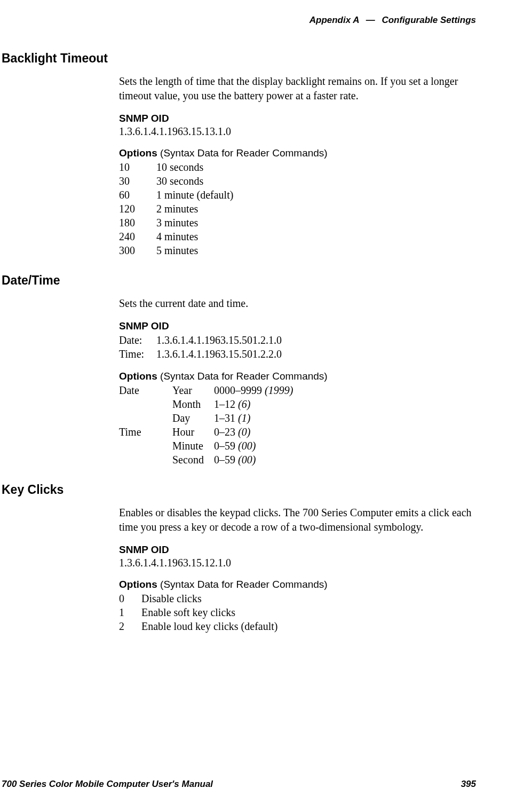  Describe the element at coordinates (193, 446) in the screenshot. I see `option-field: Minute` at that location.